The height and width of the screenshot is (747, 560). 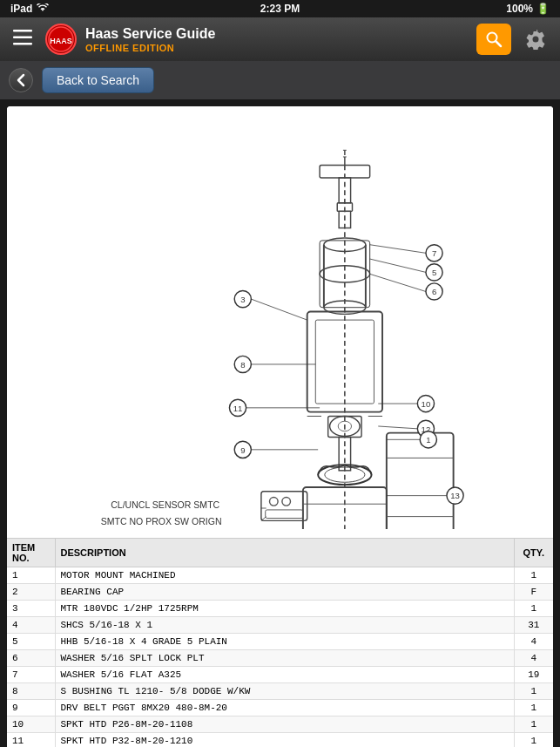 What do you see at coordinates (427, 404) in the screenshot?
I see `svg-text: 10` at bounding box center [427, 404].